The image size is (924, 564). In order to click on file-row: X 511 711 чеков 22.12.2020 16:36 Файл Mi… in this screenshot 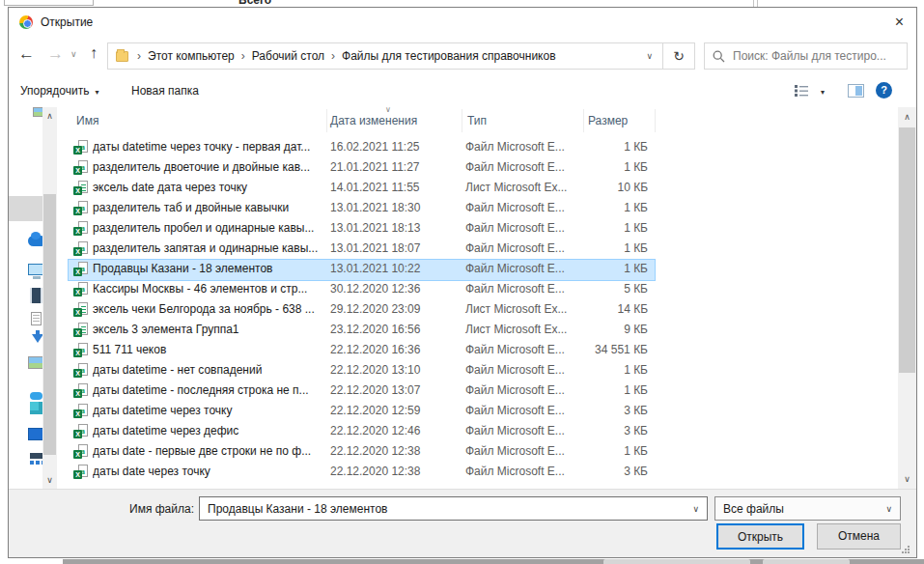, I will do `click(481, 350)`.